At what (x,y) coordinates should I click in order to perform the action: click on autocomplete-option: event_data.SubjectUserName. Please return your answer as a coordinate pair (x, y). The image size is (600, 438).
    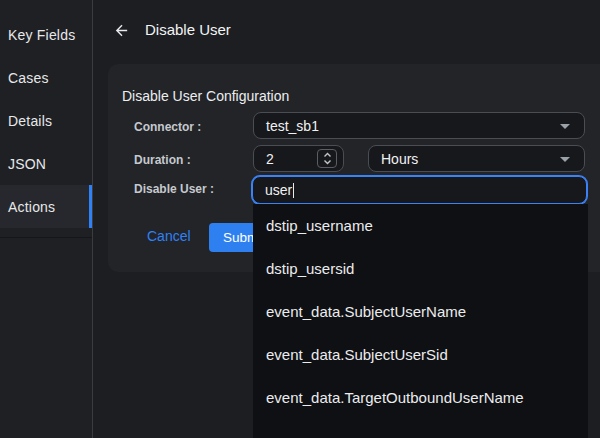
    Looking at the image, I should click on (420, 312).